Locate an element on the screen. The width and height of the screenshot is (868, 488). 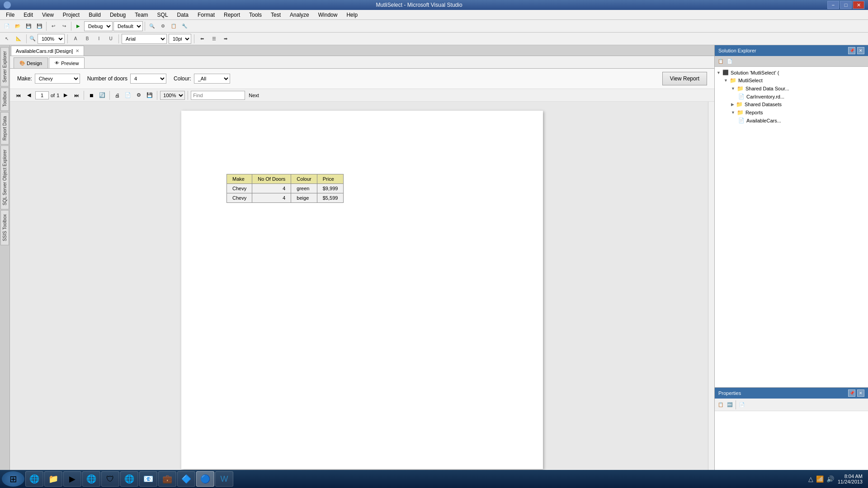
preview-tab: 👁 Preview is located at coordinates (67, 63).